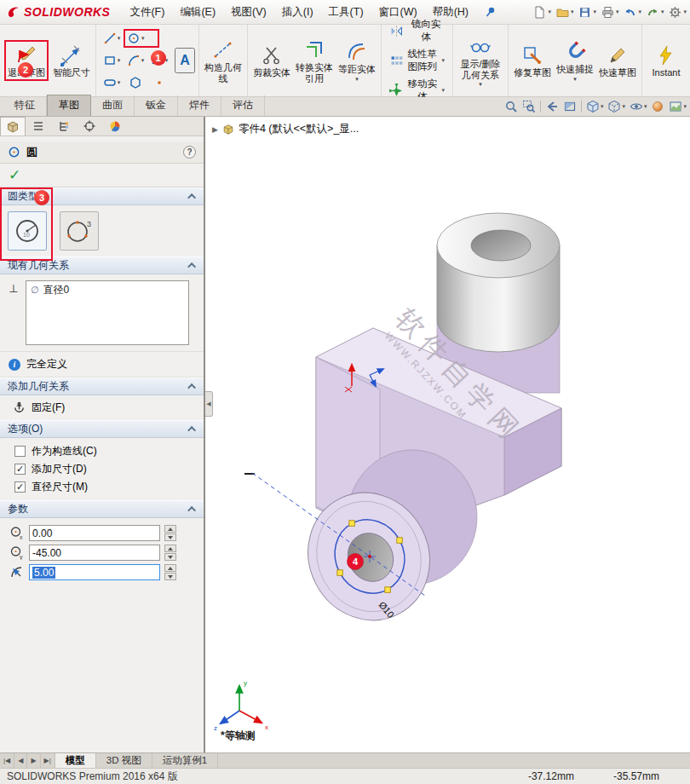  What do you see at coordinates (370, 556) in the screenshot?
I see `sketch-center-point` at bounding box center [370, 556].